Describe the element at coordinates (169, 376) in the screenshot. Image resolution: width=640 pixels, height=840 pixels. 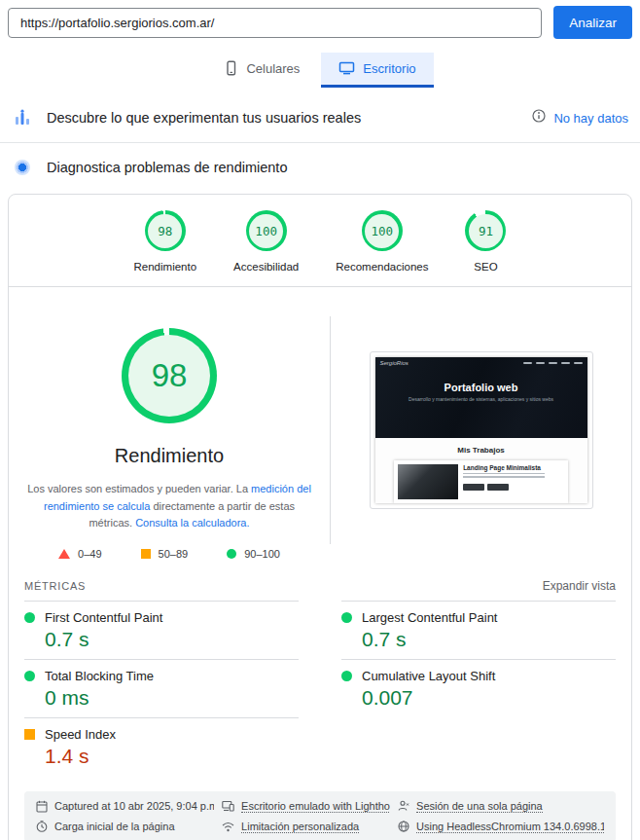
I see `performance-score-ring: 98` at that location.